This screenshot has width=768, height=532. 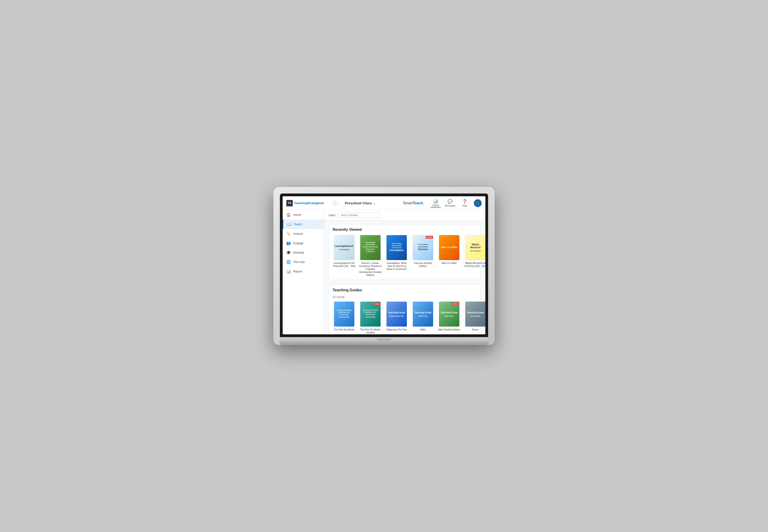 What do you see at coordinates (423, 318) in the screenshot?
I see `book-balls: Teaching Guide Balls Study Balls` at bounding box center [423, 318].